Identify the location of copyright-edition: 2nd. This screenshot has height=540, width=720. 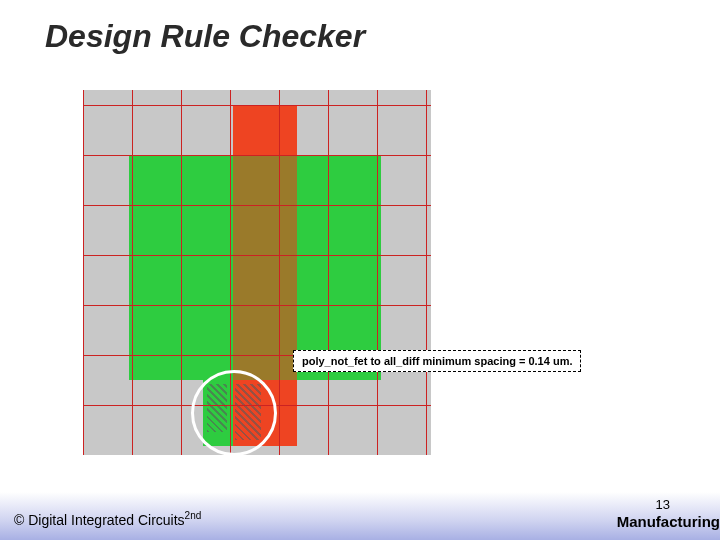
(194, 516).